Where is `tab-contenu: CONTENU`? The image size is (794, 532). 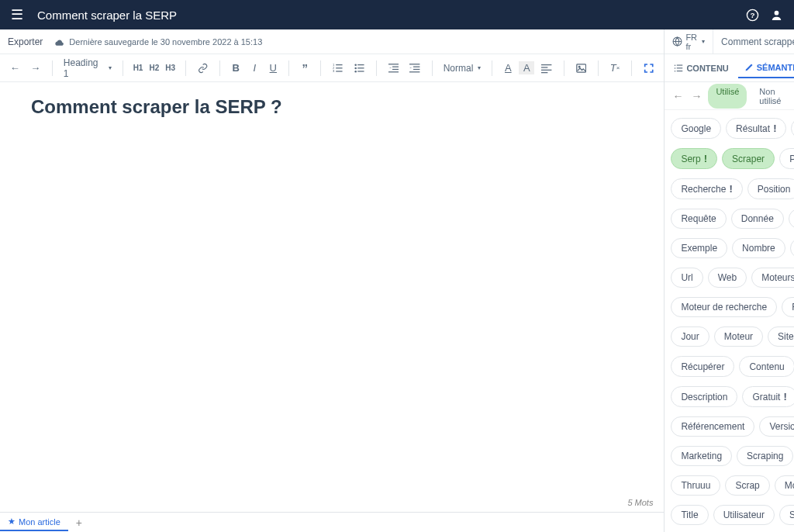 tab-contenu: CONTENU is located at coordinates (701, 68).